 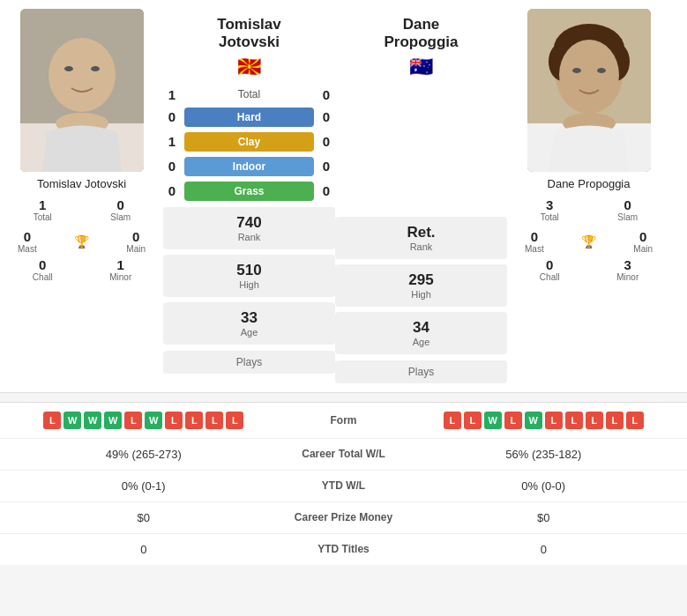 I want to click on right-minor-cell: 3 Minor, so click(x=628, y=270).